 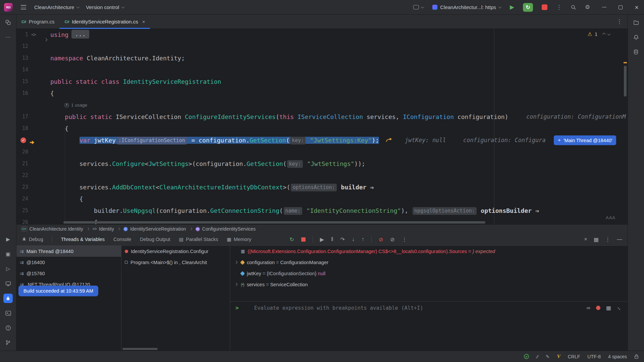 What do you see at coordinates (419, 7) in the screenshot?
I see `toolbox-widget` at bounding box center [419, 7].